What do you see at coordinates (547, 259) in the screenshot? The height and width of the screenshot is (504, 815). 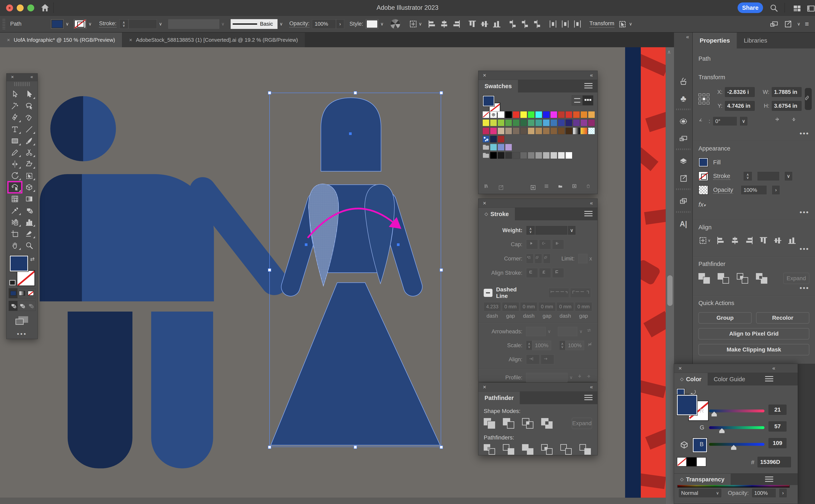 I see `corner-bevel-button` at bounding box center [547, 259].